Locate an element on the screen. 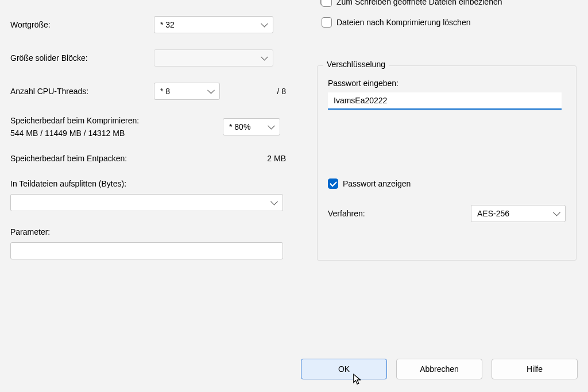  include-open-files-checkbox-visible is located at coordinates (327, 3).